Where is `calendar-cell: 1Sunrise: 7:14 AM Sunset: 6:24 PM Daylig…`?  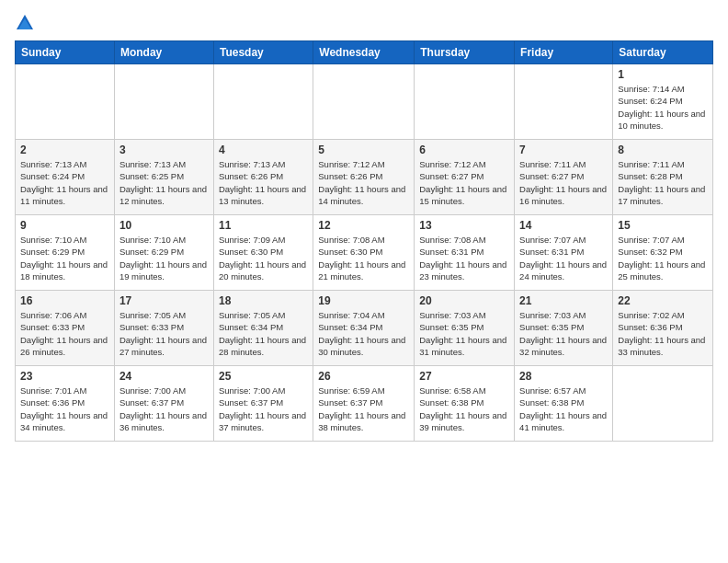 calendar-cell: 1Sunrise: 7:14 AM Sunset: 6:24 PM Daylig… is located at coordinates (664, 102).